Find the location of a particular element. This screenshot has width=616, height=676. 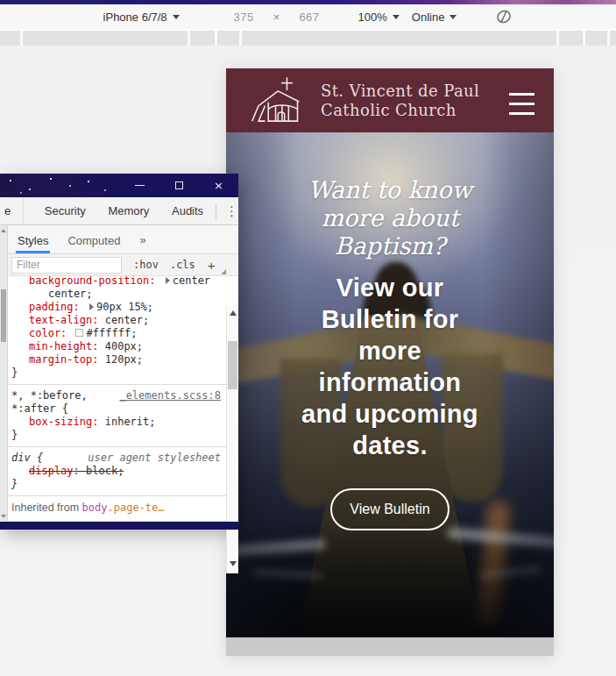

css-declaration: min-height: 400px; is located at coordinates (116, 347).